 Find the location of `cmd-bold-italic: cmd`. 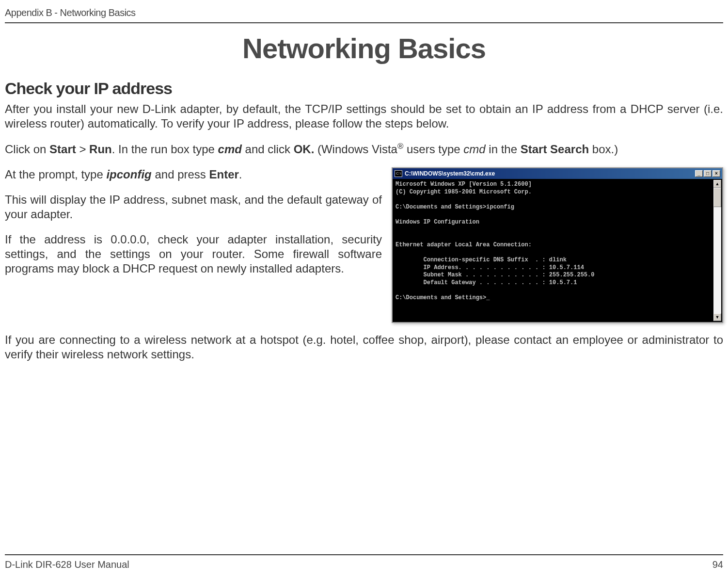

cmd-bold-italic: cmd is located at coordinates (230, 149).